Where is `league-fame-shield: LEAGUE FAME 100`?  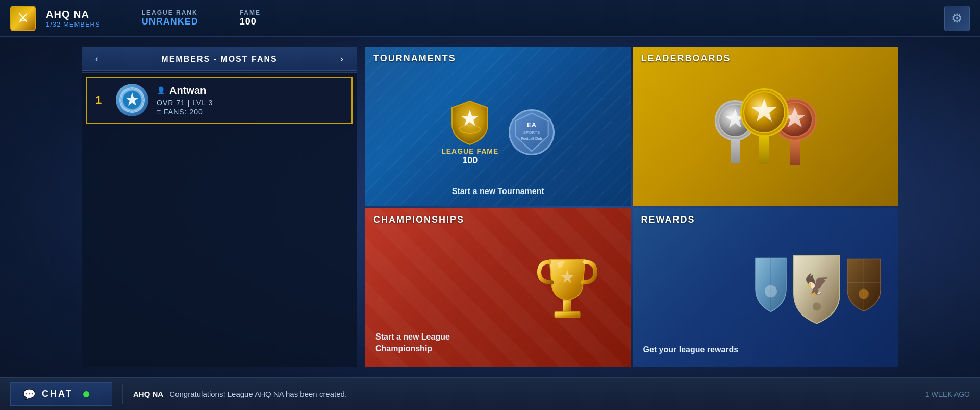
league-fame-shield: LEAGUE FAME 100 is located at coordinates (470, 132).